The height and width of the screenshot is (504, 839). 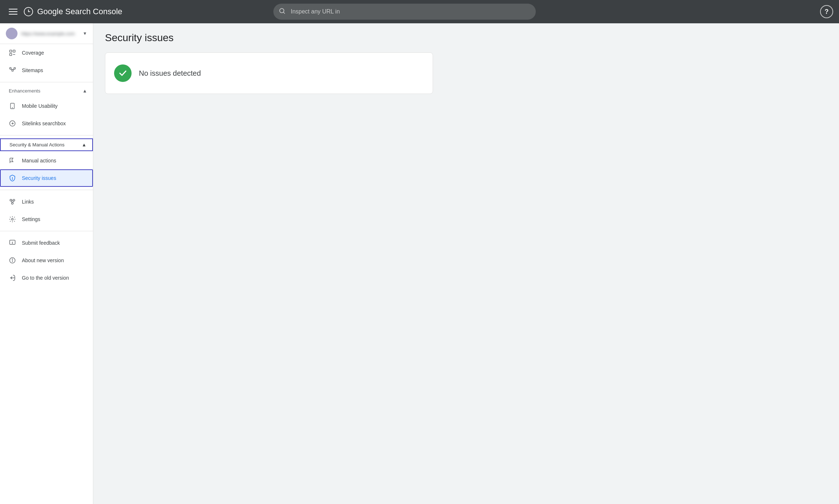 I want to click on sidebar-item-settings-label: Settings, so click(x=31, y=219).